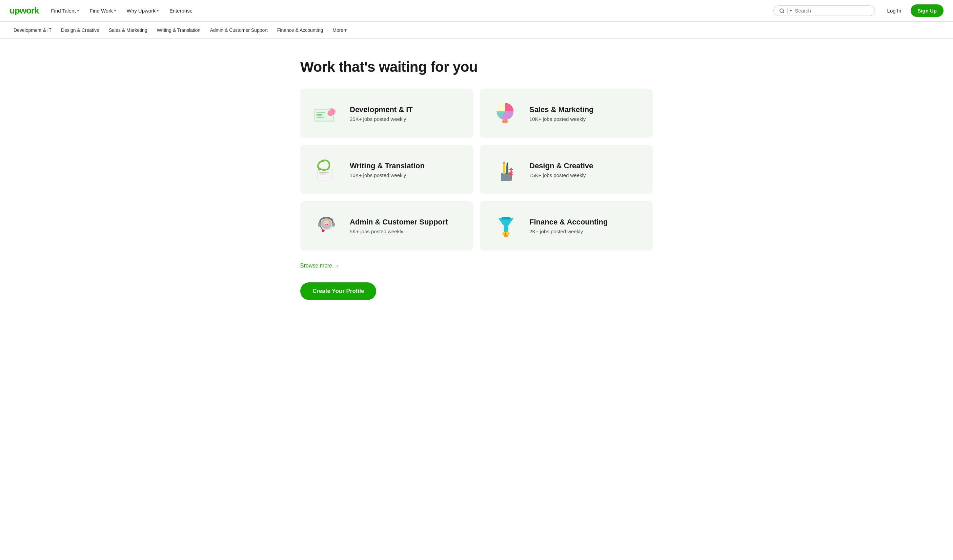 This screenshot has height=560, width=953. I want to click on admin-icon, so click(326, 226).